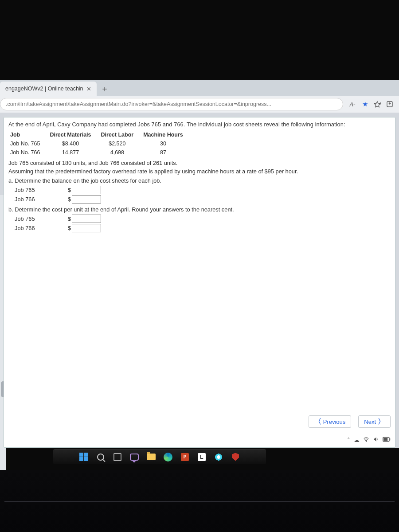  I want to click on problem-intro: At the end of April, Cavy Company had co…, so click(200, 124).